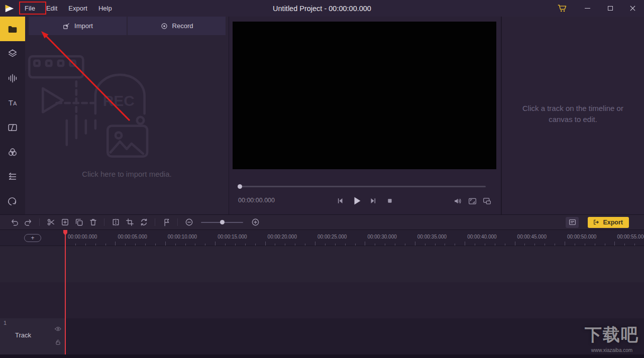  I want to click on replace-button, so click(144, 222).